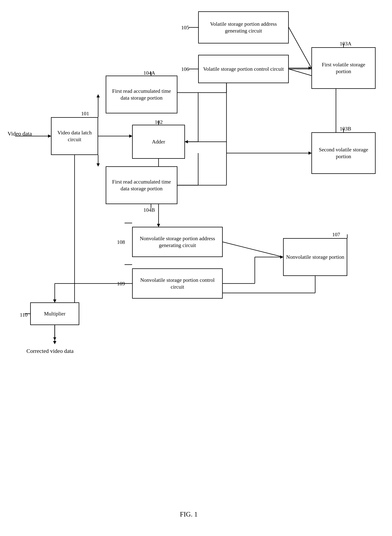 This screenshot has width=392, height=536. I want to click on ref-107: 107, so click(336, 234).